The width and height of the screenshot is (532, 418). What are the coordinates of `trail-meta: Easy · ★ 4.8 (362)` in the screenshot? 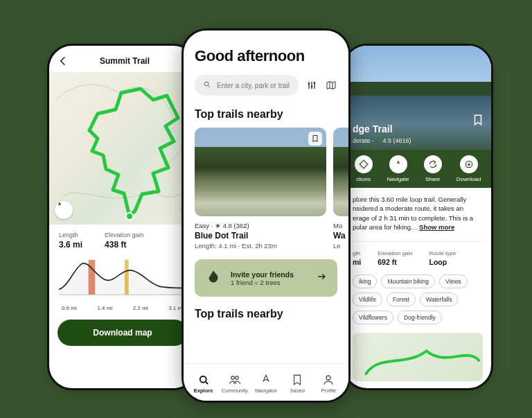 It's located at (260, 226).